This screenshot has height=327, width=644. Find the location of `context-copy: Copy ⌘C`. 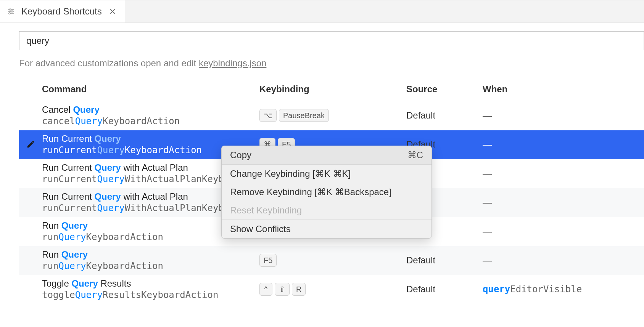

context-copy: Copy ⌘C is located at coordinates (327, 155).